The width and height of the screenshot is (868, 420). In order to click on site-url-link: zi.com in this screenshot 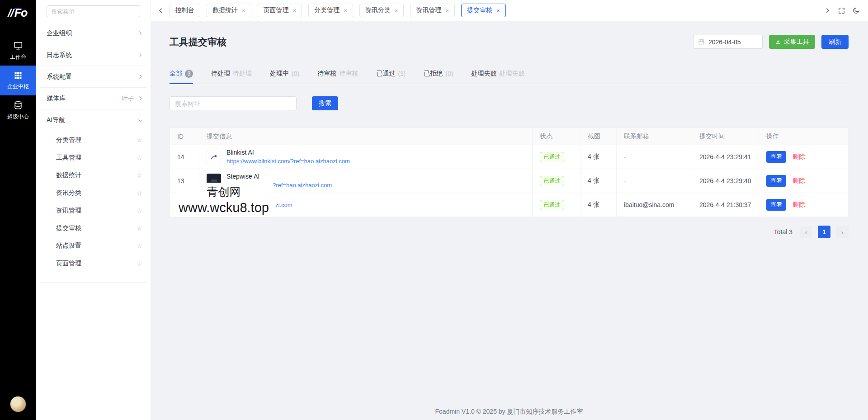, I will do `click(284, 205)`.